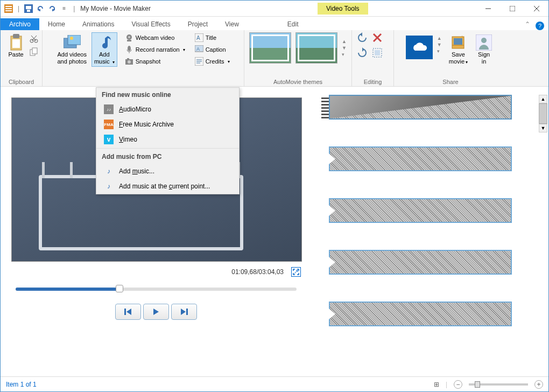  Describe the element at coordinates (540, 26) in the screenshot. I see `help-icon: ?` at that location.